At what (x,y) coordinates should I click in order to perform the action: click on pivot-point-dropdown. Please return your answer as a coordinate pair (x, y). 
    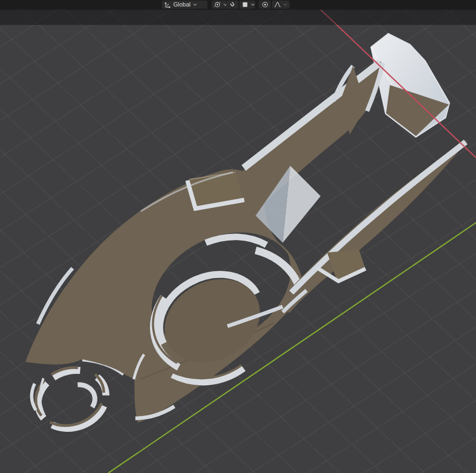
    Looking at the image, I should click on (219, 4).